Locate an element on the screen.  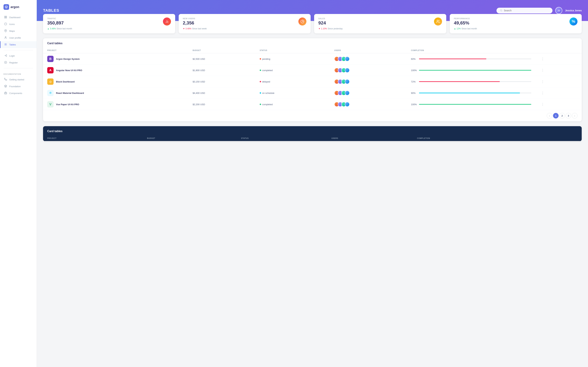
sidebar-item-label: Icons is located at coordinates (12, 24).